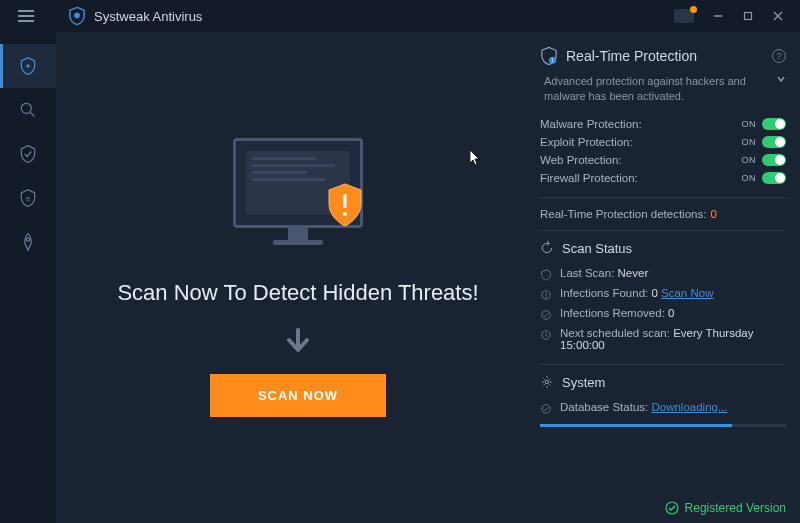  What do you see at coordinates (684, 16) in the screenshot?
I see `notification-badge-icon` at bounding box center [684, 16].